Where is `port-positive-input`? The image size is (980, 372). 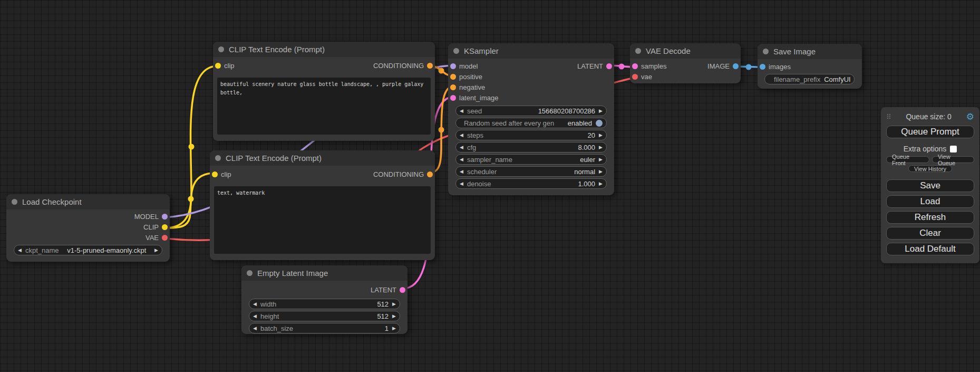 port-positive-input is located at coordinates (453, 77).